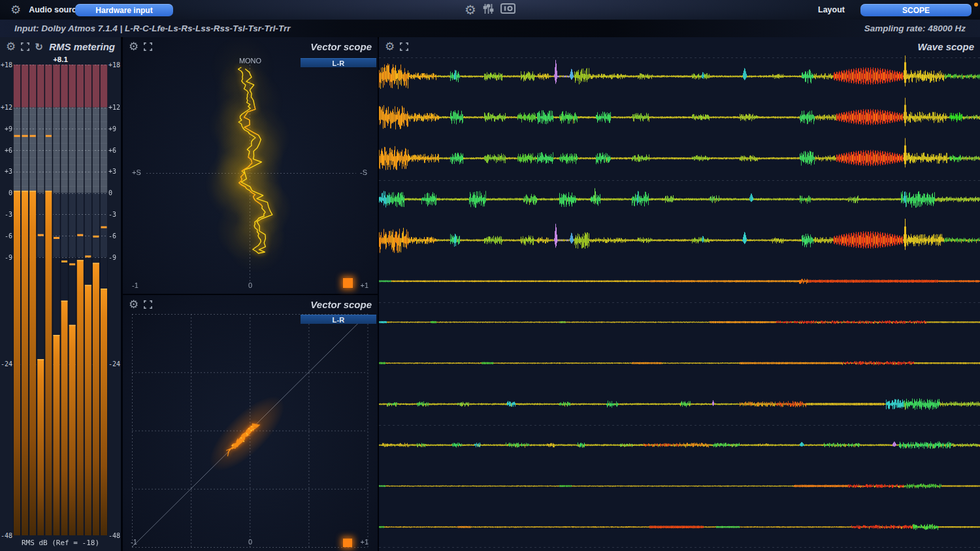 This screenshot has width=980, height=551. Describe the element at coordinates (148, 47) in the screenshot. I see `vector-top-fullscreen-icon` at that location.